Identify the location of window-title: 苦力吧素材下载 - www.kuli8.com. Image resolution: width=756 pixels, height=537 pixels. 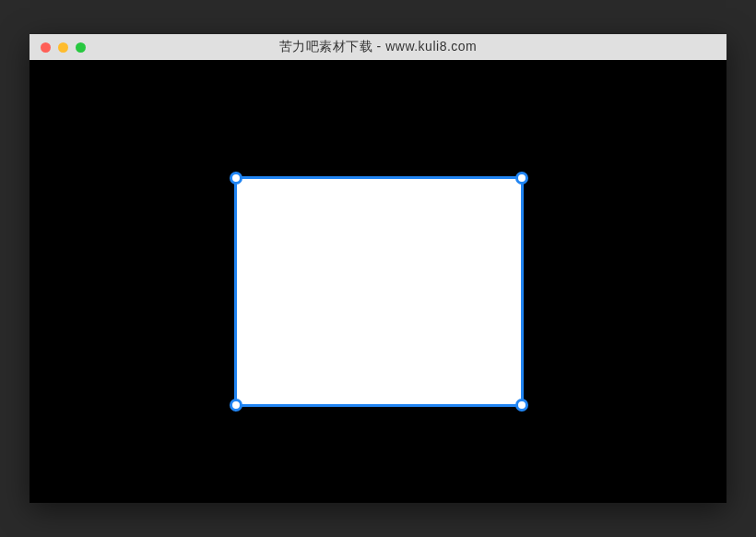
(378, 47).